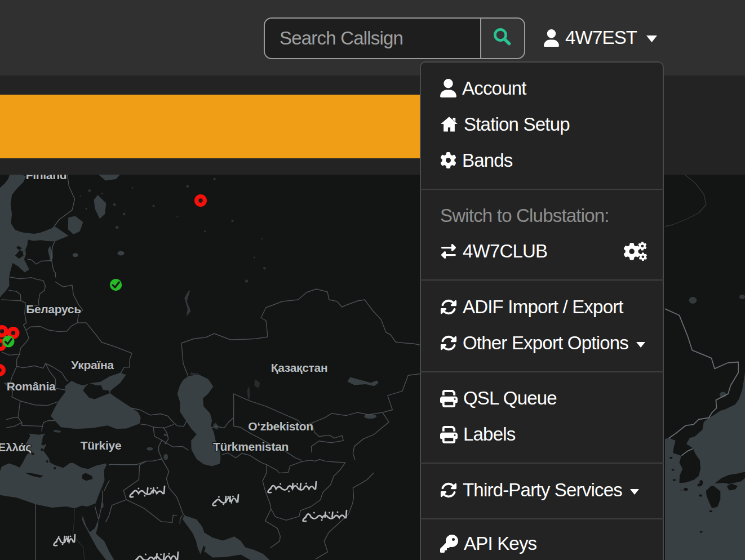 This screenshot has width=745, height=560. I want to click on svg-text: Finland, so click(46, 178).